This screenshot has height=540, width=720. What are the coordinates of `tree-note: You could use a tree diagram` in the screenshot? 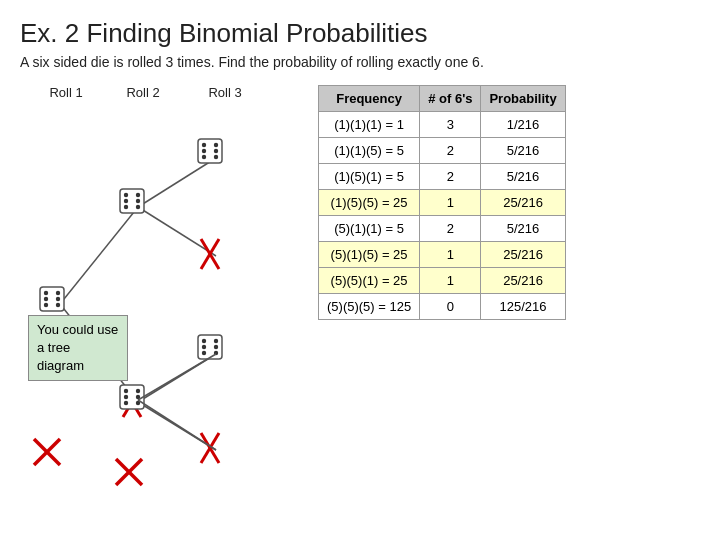 It's located at (78, 348).